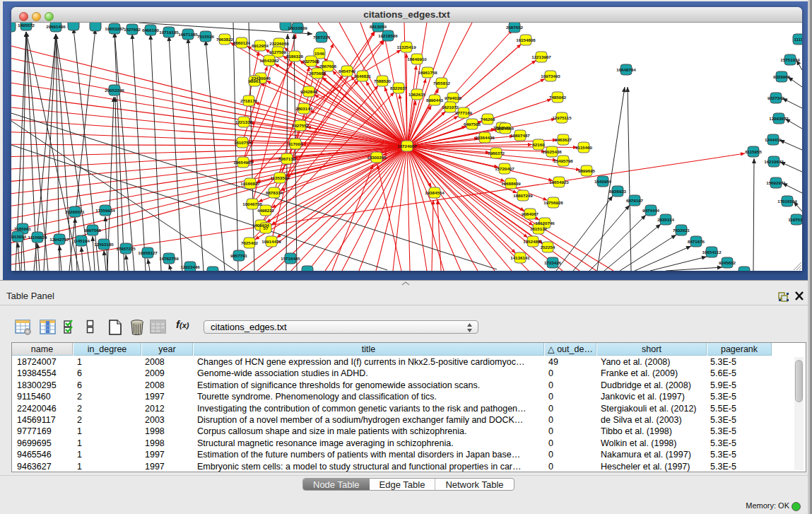  Describe the element at coordinates (38, 238) in the screenshot. I see `svg-text: 11156829` at that location.